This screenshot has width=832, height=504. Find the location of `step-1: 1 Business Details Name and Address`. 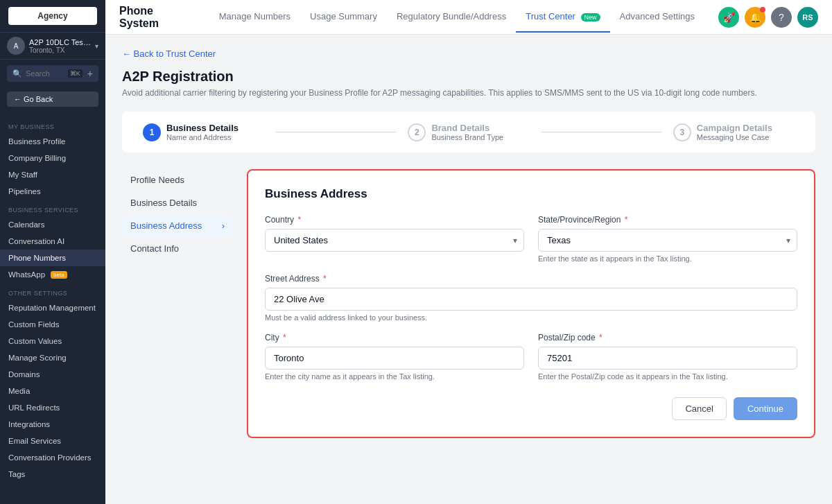

step-1: 1 Business Details Name and Address is located at coordinates (204, 132).